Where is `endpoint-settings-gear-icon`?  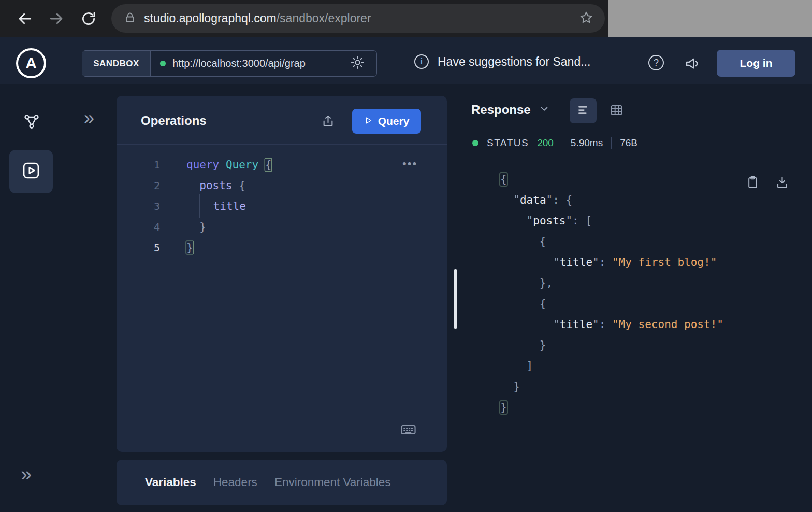
endpoint-settings-gear-icon is located at coordinates (357, 63).